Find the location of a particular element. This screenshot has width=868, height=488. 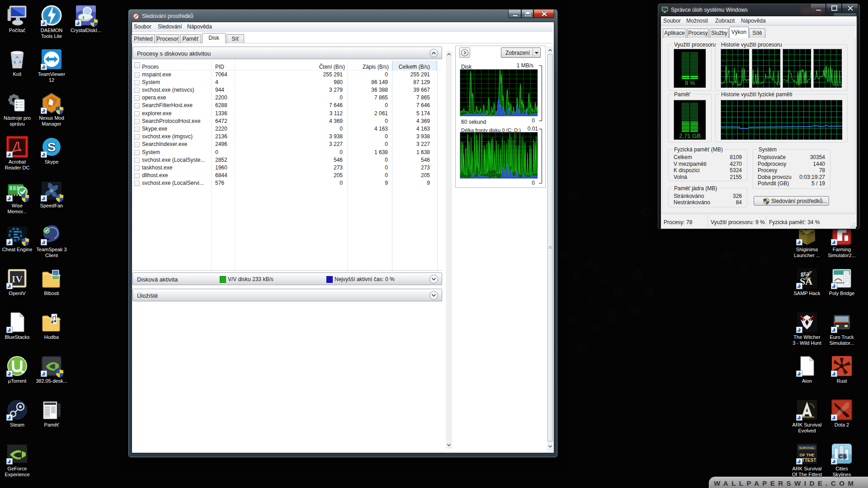

svg-text: IV is located at coordinates (17, 279).